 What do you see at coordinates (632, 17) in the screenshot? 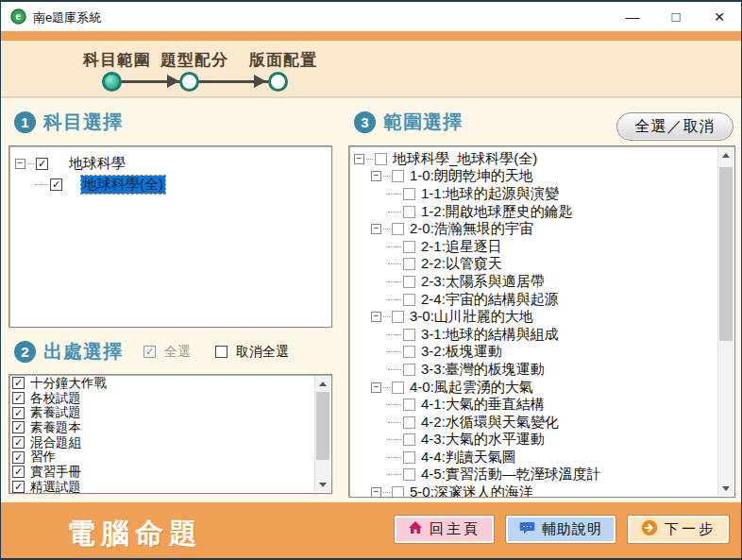
I see `minimize-button: —` at bounding box center [632, 17].